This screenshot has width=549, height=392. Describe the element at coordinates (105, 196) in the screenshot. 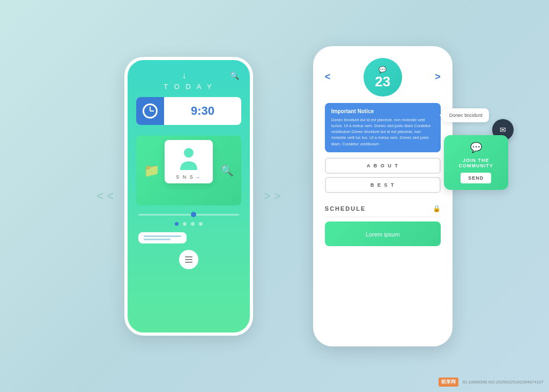

I see `phone1-nav-left: < <` at that location.